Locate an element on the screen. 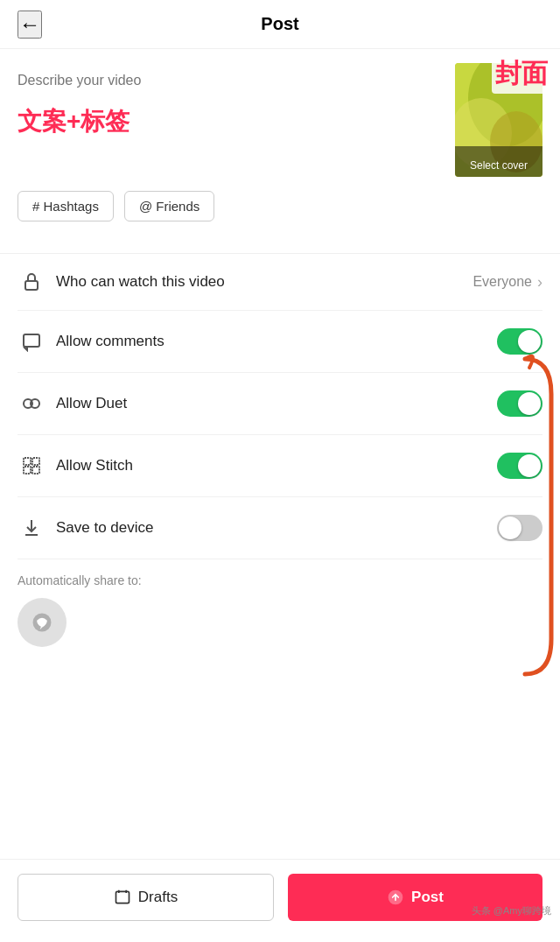 This screenshot has width=560, height=942. duet-icon is located at coordinates (32, 404).